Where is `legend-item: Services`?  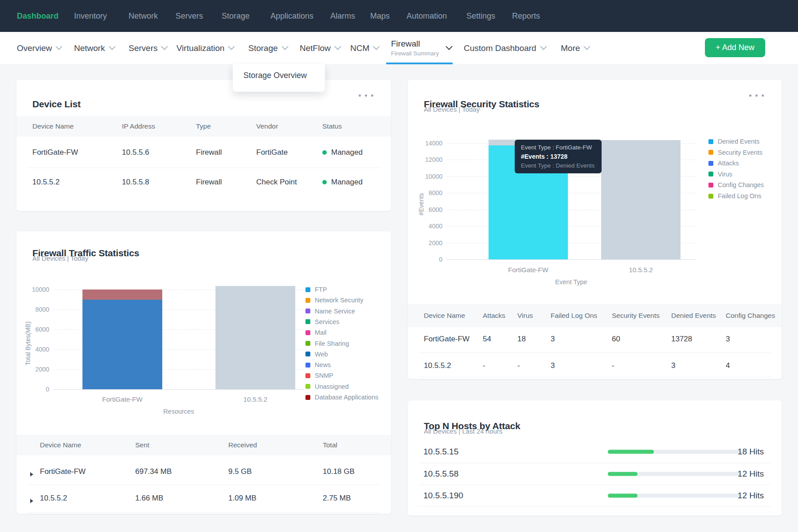 legend-item: Services is located at coordinates (323, 322).